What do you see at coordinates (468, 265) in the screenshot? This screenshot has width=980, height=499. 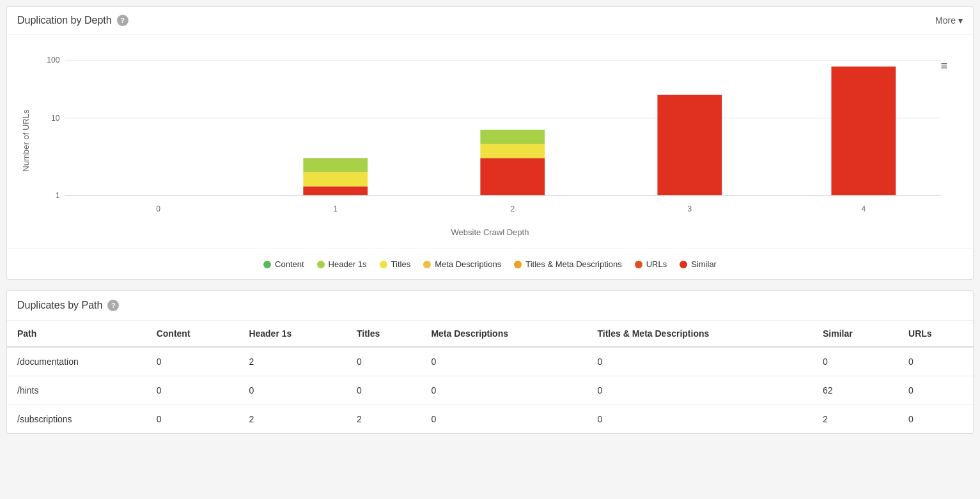 I see `legend-label: Meta Descriptions` at bounding box center [468, 265].